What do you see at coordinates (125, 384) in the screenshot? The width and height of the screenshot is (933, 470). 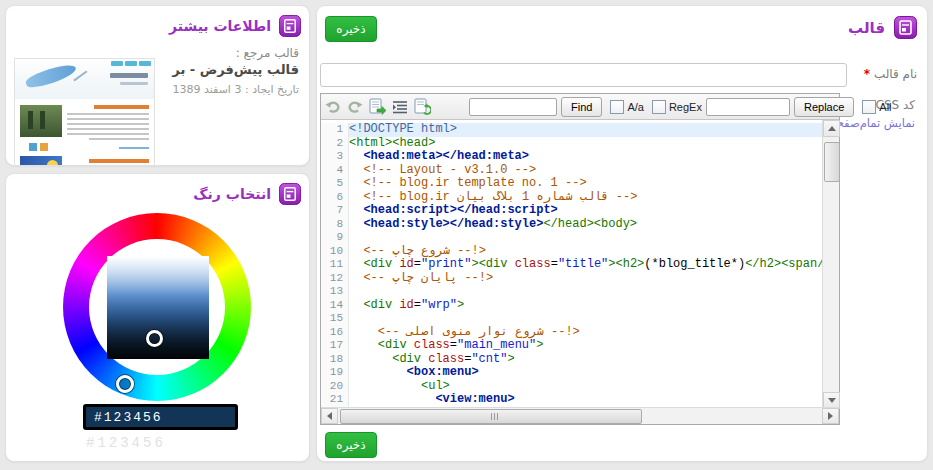 I see `hue-marker` at bounding box center [125, 384].